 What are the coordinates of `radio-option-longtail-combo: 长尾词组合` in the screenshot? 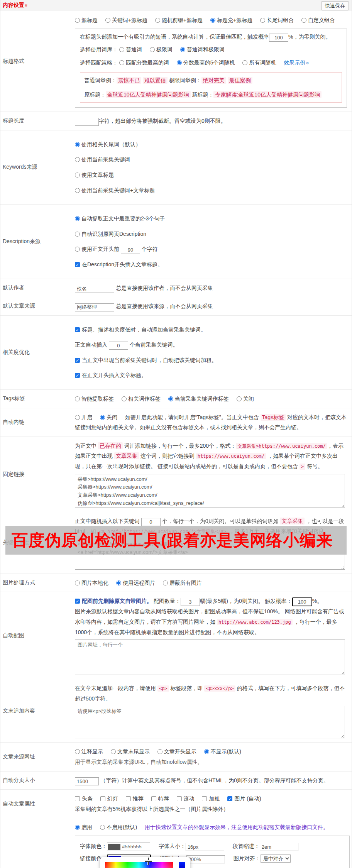 It's located at (277, 20).